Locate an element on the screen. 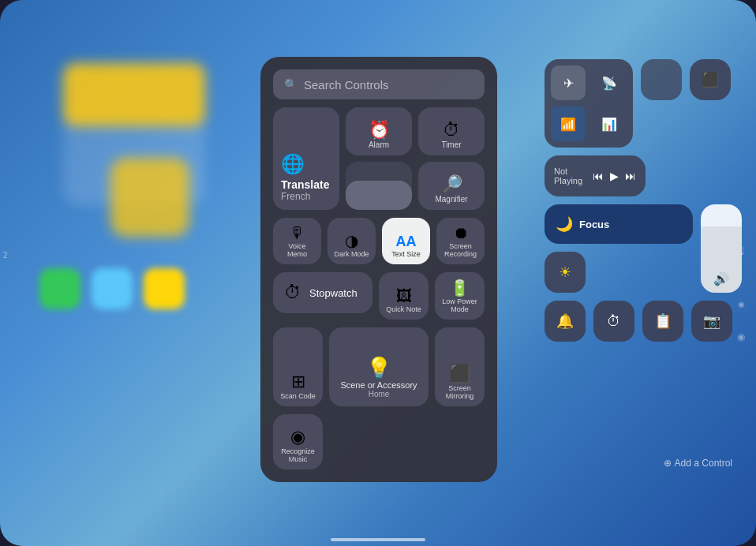 Image resolution: width=756 pixels, height=546 pixels. cc-row-1: ✈ 📡 📶 📊 ⬛ is located at coordinates (643, 103).